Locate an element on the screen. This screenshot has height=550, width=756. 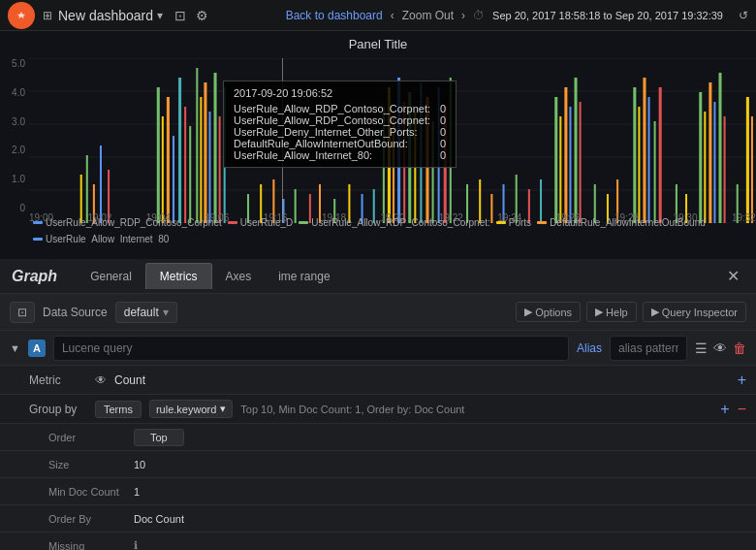
metric-row: Metric 👁 Count + is located at coordinates (378, 380).